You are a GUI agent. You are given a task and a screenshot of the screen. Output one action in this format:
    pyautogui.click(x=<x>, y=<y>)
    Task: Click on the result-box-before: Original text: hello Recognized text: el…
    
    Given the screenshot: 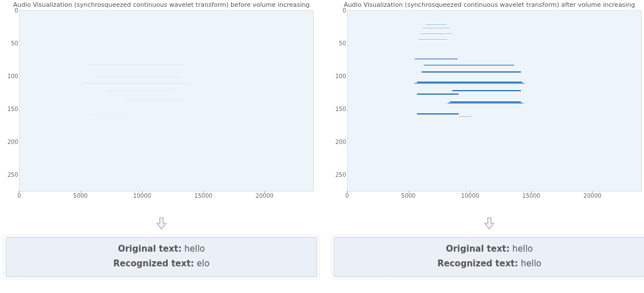 What is the action you would take?
    pyautogui.click(x=161, y=257)
    